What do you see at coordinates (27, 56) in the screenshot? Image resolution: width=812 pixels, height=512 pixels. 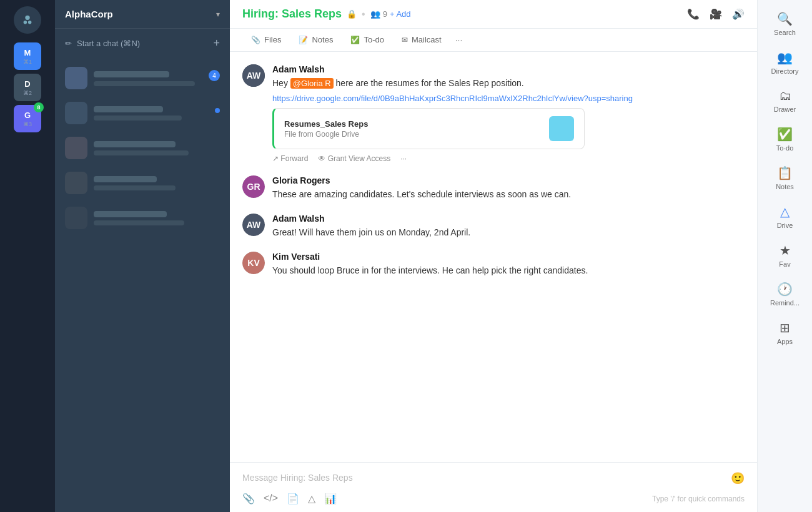 I see `workspace-item-m: M ⌘1` at bounding box center [27, 56].